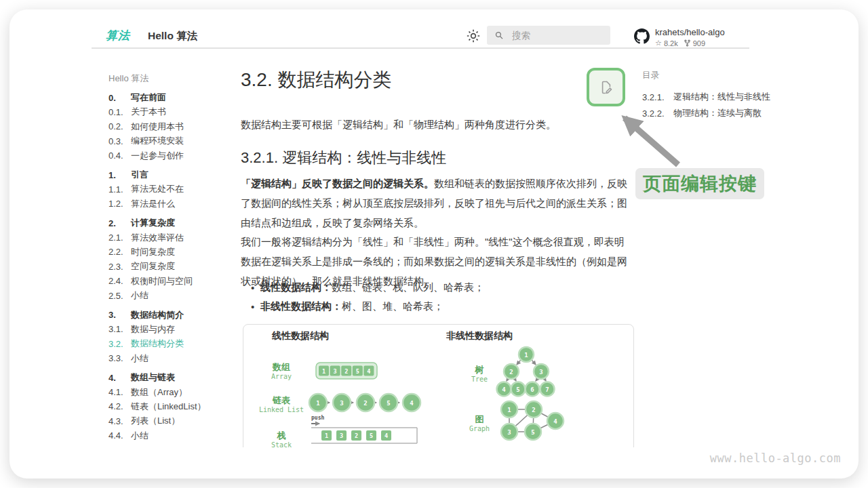  I want to click on list-item-linear: •线性数据结构：数组、链表、栈、队列、哈希表；, so click(437, 287).